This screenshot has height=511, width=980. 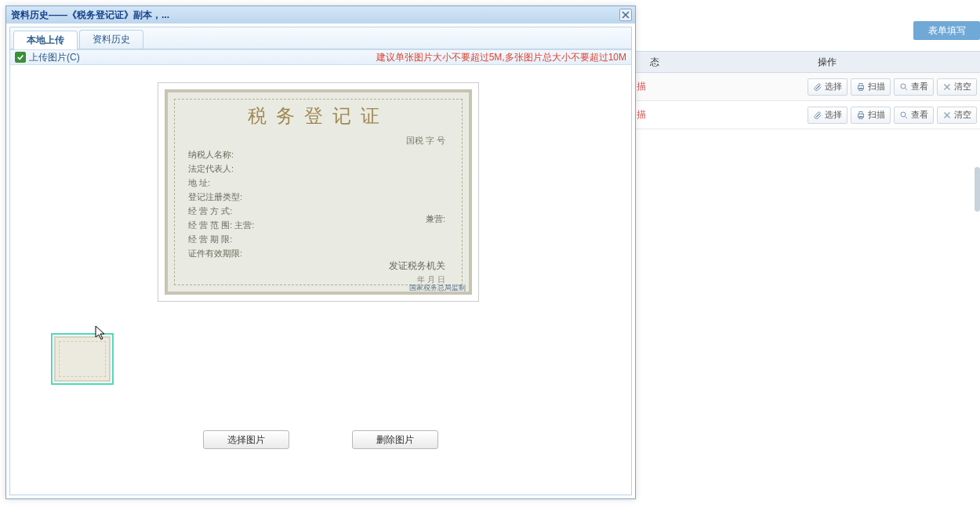 I want to click on tab-bar: 本地上传 资料历史, so click(x=321, y=38).